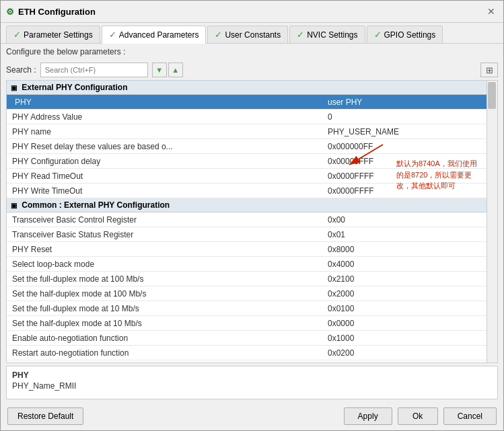  I want to click on section-title: External PHY Configuration, so click(74, 87).